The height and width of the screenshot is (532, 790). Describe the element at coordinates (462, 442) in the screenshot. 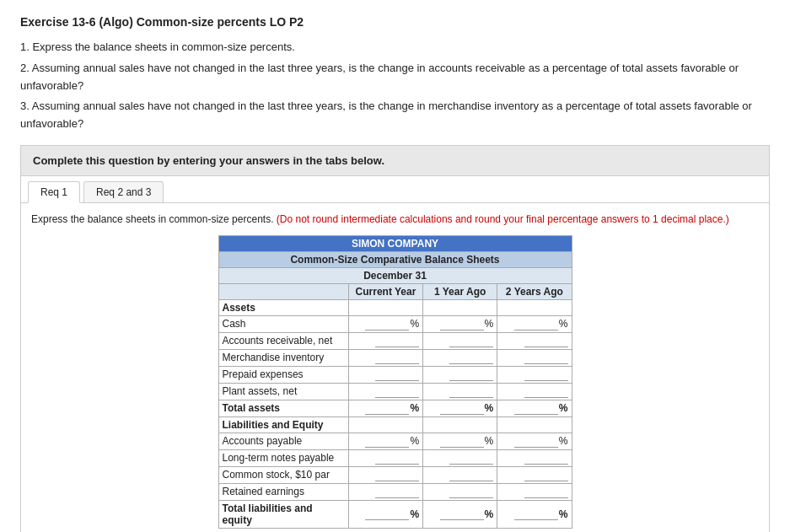

I see `ap-1yr-input` at that location.